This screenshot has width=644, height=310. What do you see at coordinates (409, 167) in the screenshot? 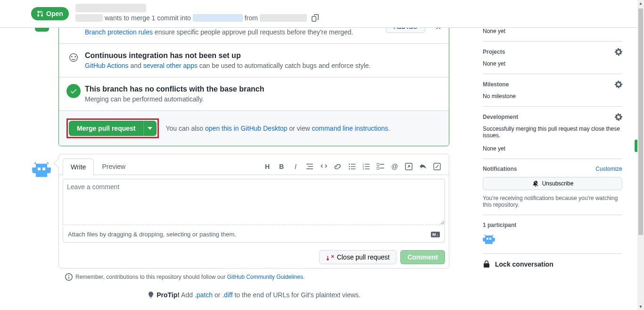
I see `crossref-icon` at bounding box center [409, 167].